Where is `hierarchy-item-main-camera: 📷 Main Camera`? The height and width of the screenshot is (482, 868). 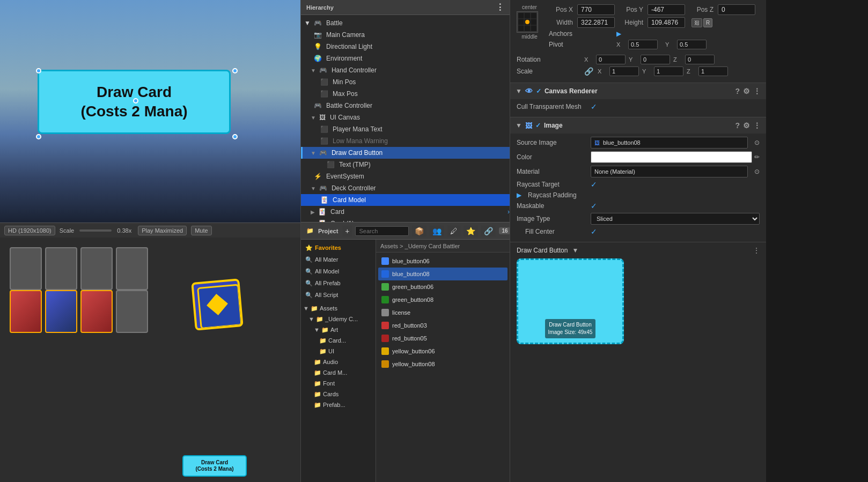
hierarchy-item-main-camera: 📷 Main Camera is located at coordinates (406, 35).